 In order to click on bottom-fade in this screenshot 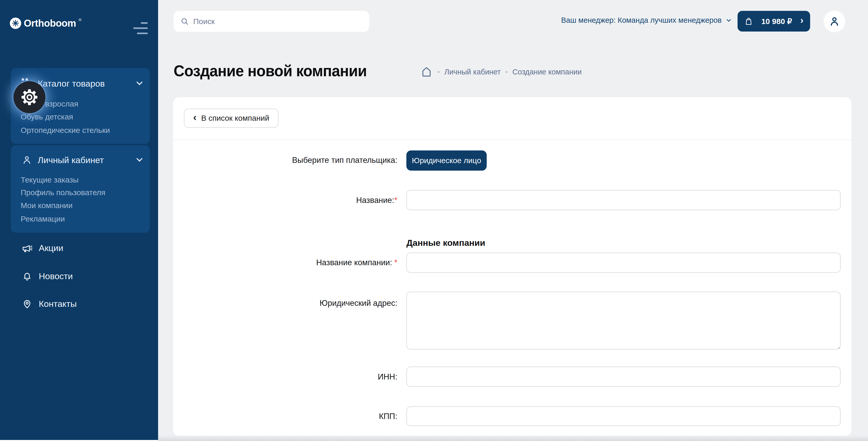, I will do `click(513, 438)`.